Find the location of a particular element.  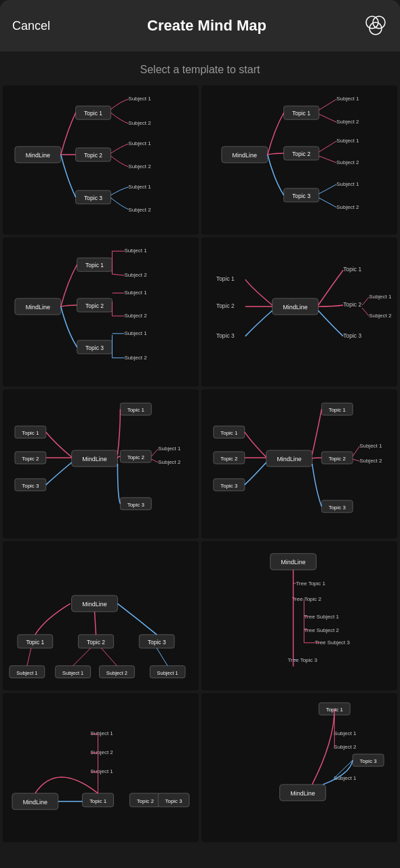

page-title: Create Mind Map is located at coordinates (207, 26).